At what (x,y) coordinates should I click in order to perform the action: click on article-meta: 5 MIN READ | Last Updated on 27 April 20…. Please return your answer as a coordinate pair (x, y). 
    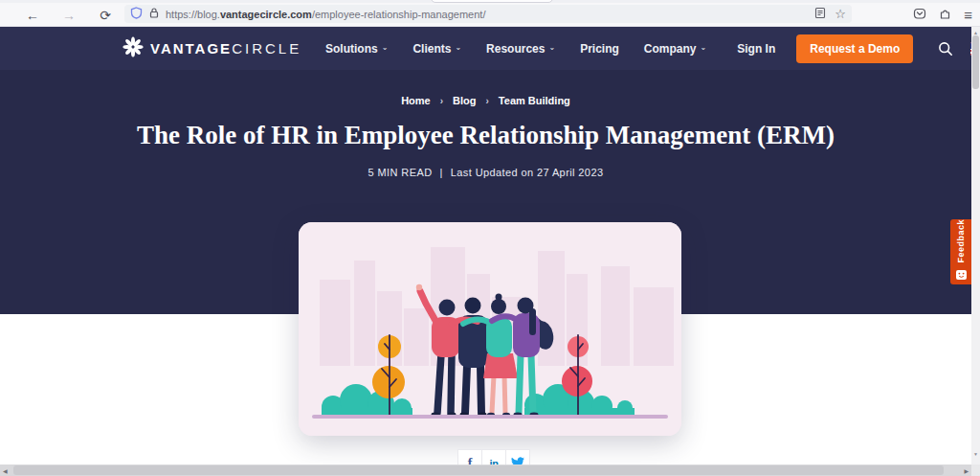
    Looking at the image, I should click on (486, 172).